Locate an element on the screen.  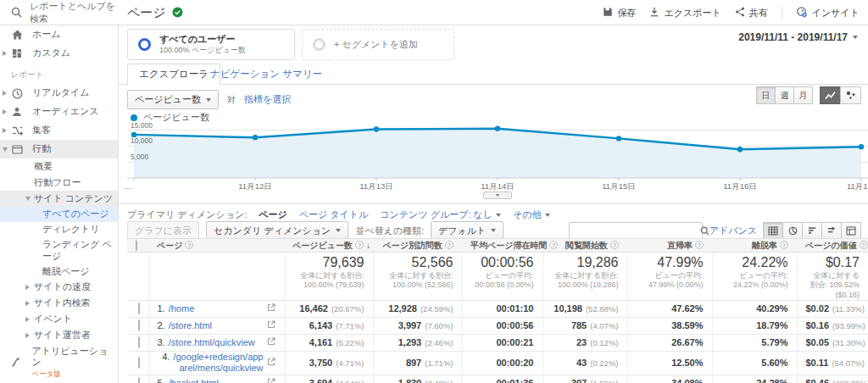
dimension-page-title: ページ タイトル is located at coordinates (334, 215).